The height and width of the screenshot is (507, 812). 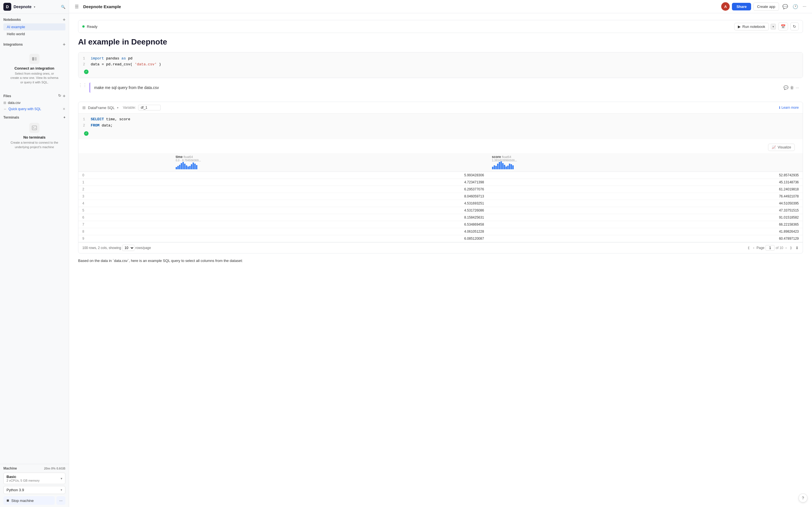 What do you see at coordinates (64, 44) in the screenshot?
I see `add-integration-icon: +` at bounding box center [64, 44].